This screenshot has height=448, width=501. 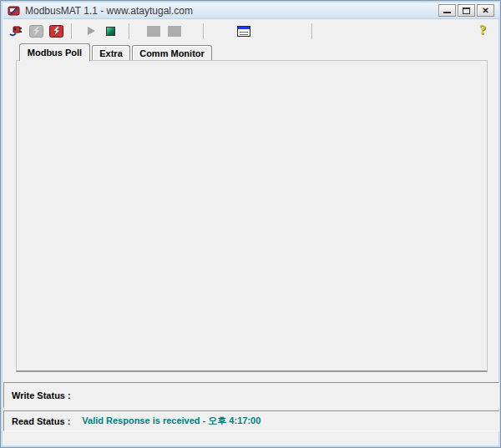 I want to click on write-status-panel: Write Status :, so click(x=251, y=395).